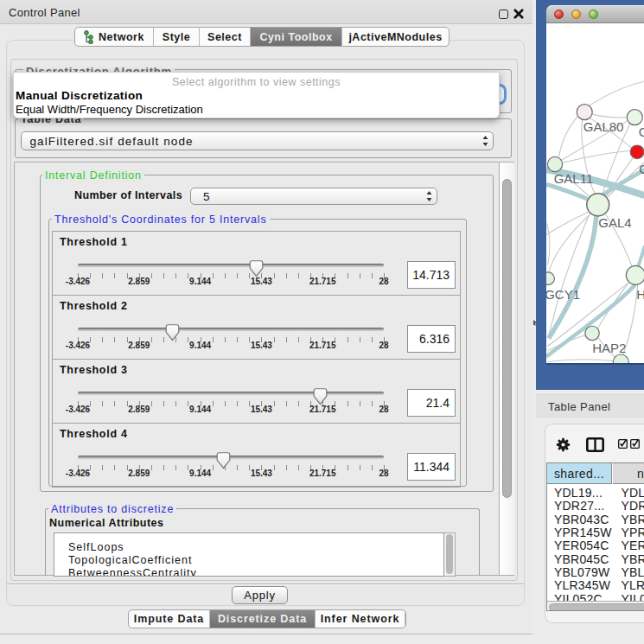  What do you see at coordinates (564, 294) in the screenshot?
I see `svg-text: GCY1` at bounding box center [564, 294].